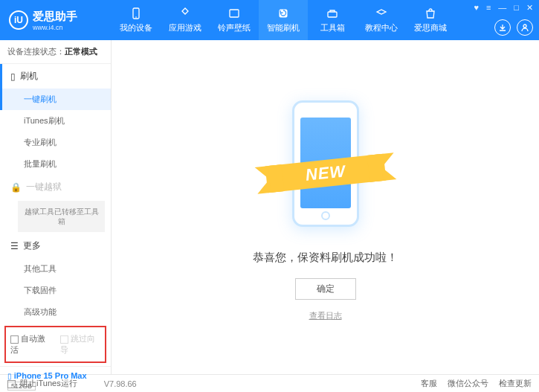  What do you see at coordinates (55, 344) in the screenshot?
I see `highlighted-options: 自动激活 跳过向导` at bounding box center [55, 344].